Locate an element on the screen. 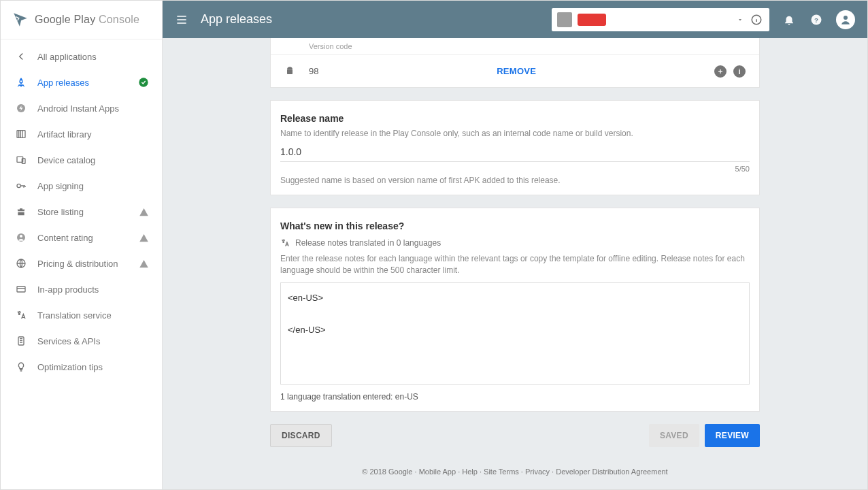 This screenshot has height=490, width=868. release-name-input is located at coordinates (515, 151).